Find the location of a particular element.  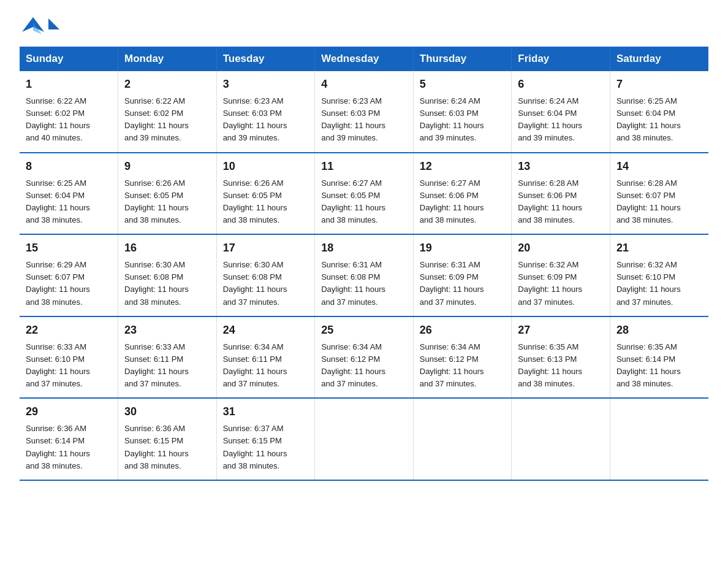

calendar-cell: 22 Sunrise: 6:33 AMSunset: 6:10 PMDaylig… is located at coordinates (69, 358).